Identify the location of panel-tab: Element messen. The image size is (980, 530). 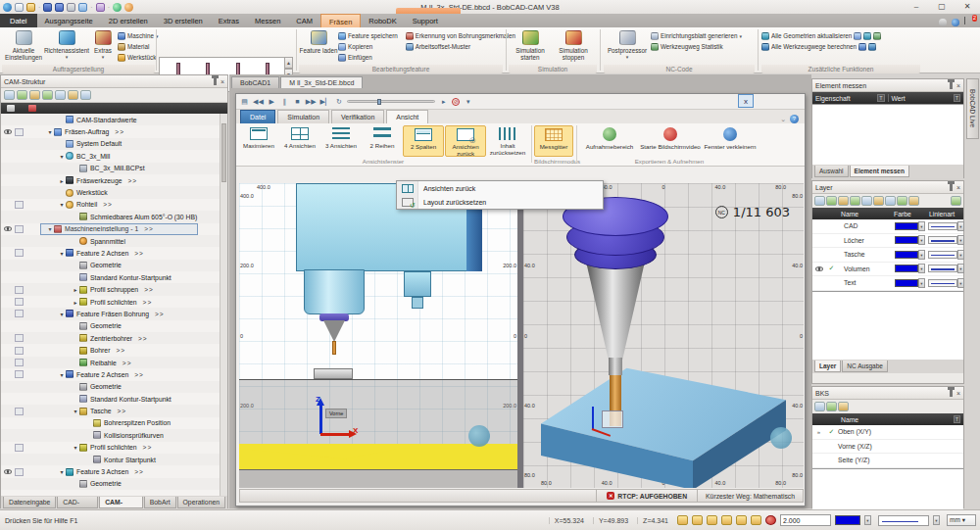
(880, 171).